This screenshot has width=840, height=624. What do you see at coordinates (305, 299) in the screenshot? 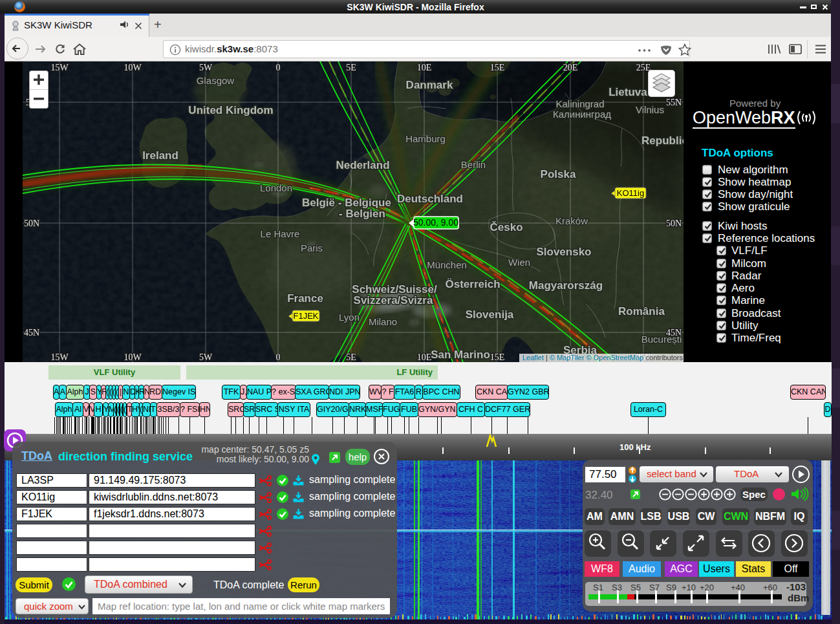
I see `svg-text: France` at bounding box center [305, 299].